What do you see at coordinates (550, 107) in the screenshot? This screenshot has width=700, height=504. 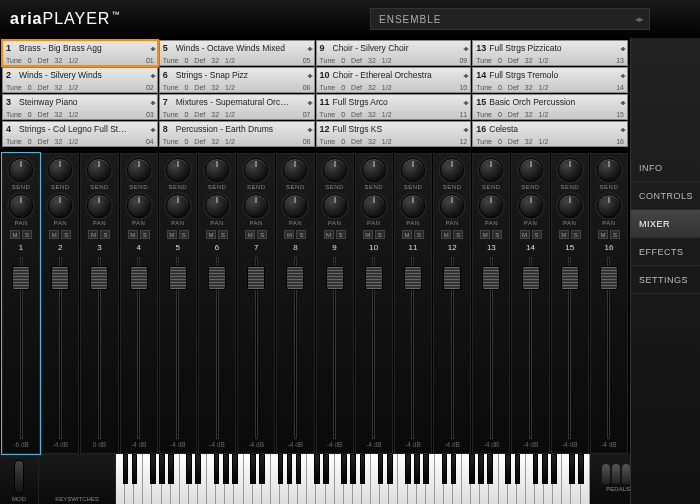 I see `instrument-slot: 15Basic Orch Percussion◂▸Tune0Def321/215` at bounding box center [550, 107].